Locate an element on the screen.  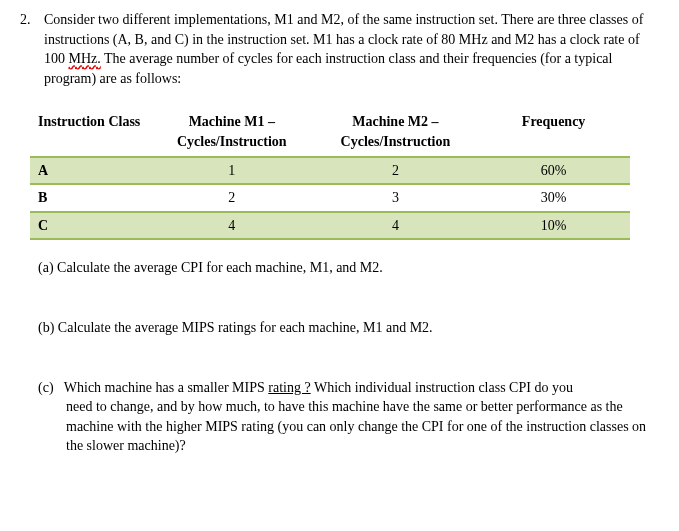
part-a-label: (a) is located at coordinates (46, 268).